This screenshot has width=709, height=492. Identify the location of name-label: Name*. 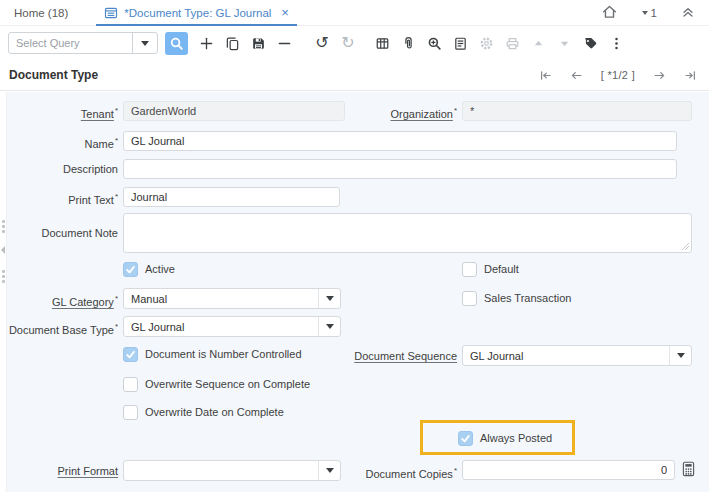
(62, 142).